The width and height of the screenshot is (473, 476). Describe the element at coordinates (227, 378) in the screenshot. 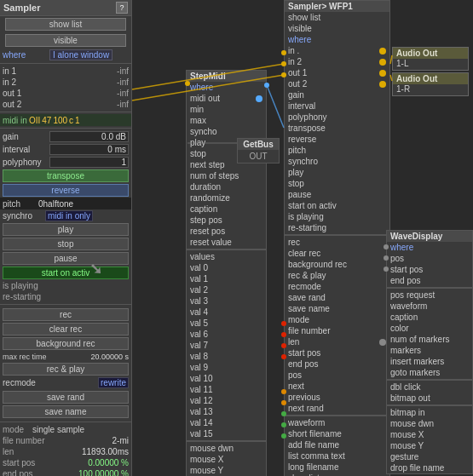

I see `stepmidi-val10: val 10` at that location.